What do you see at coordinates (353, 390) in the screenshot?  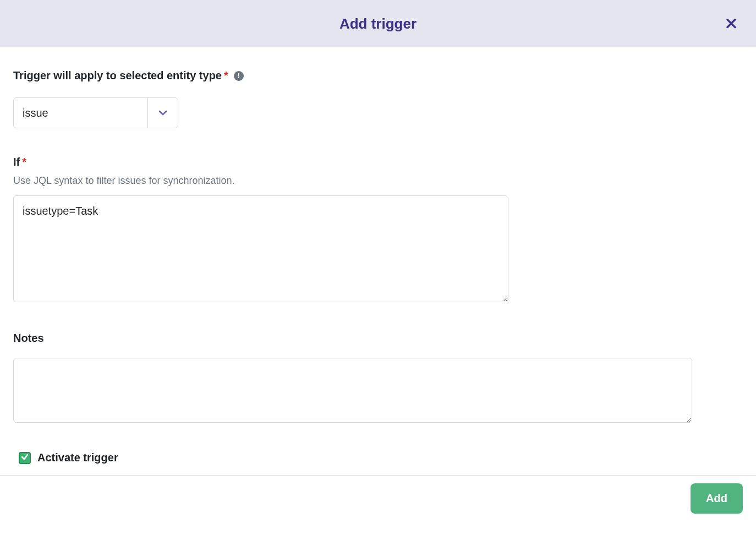 I see `notes-textarea` at bounding box center [353, 390].